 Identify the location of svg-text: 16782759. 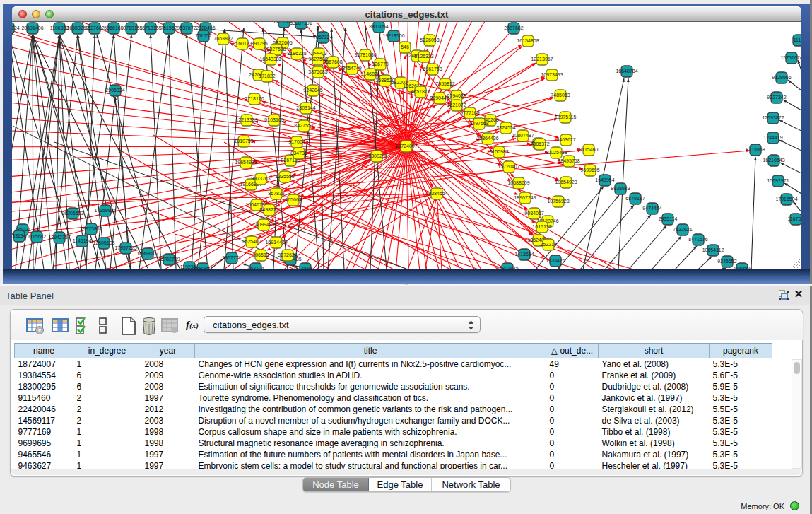
(168, 259).